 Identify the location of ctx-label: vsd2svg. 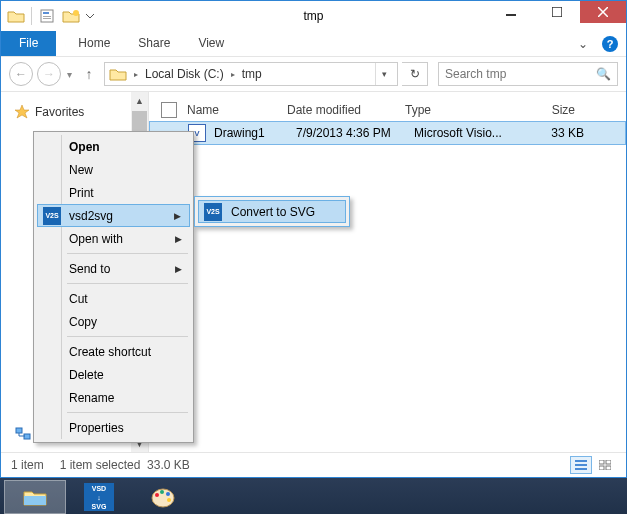
(91, 216).